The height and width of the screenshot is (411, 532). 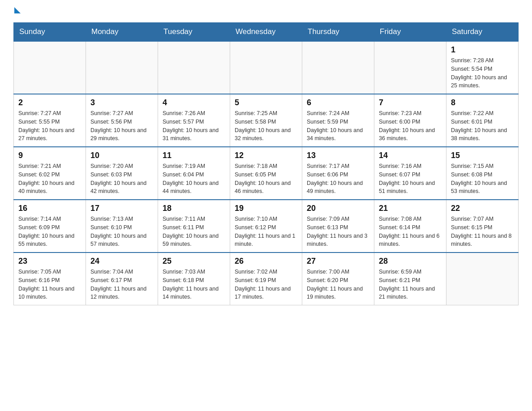 What do you see at coordinates (50, 232) in the screenshot?
I see `day-info: Sunrise: 7:14 AM Sunset: 6:09 PM Dayligh…` at bounding box center [50, 232].